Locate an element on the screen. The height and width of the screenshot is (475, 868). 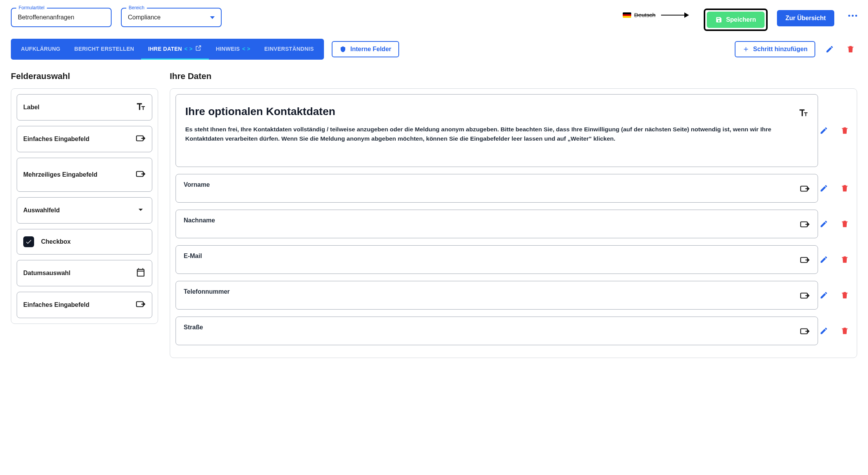
form-field-card: E-Mail is located at coordinates (497, 260).